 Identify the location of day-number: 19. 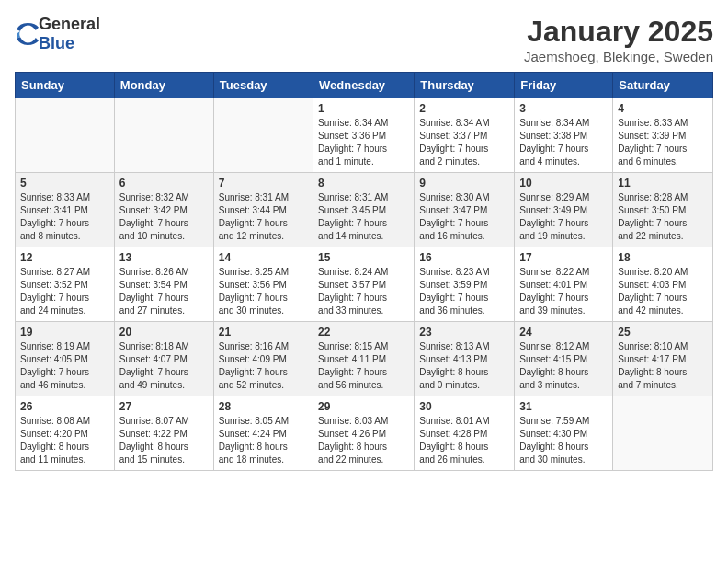
(64, 332).